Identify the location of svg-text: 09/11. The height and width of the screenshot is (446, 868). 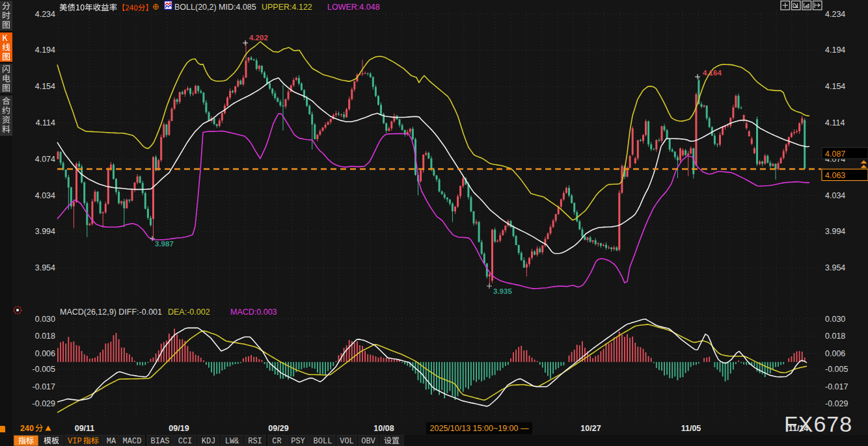
(85, 428).